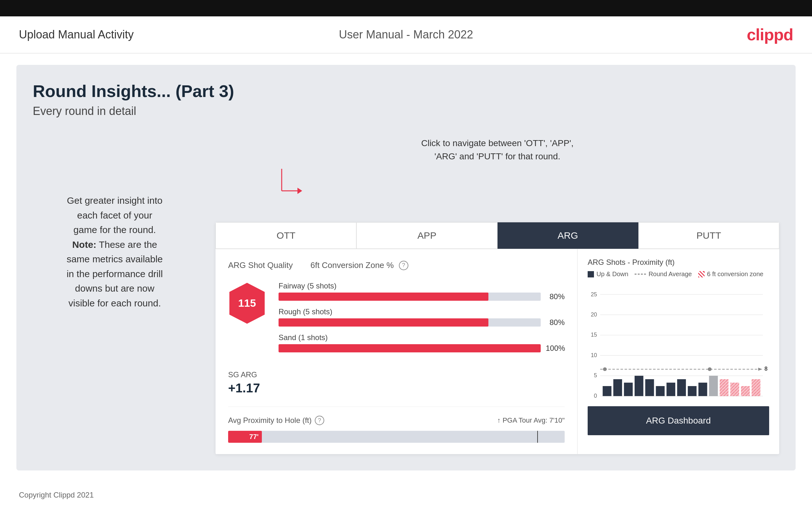 Image resolution: width=812 pixels, height=507 pixels. I want to click on proximity-header: Avg Proximity to Hole (ft) ? ↑ PGA Tour …, so click(397, 420).